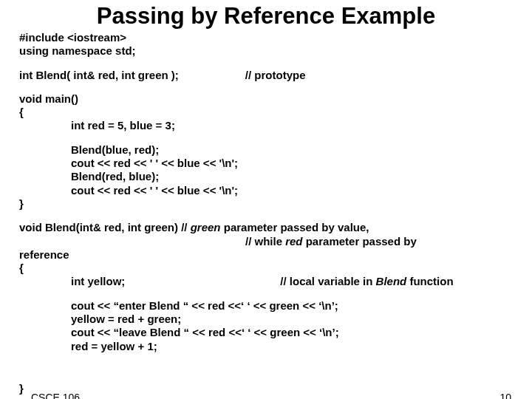  I want to click on code-line: Blend(red, blue);, so click(266, 177).